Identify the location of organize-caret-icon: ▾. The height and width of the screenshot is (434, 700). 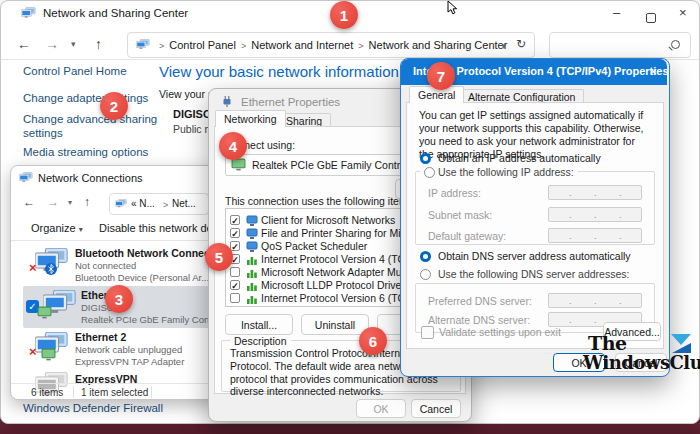
(81, 230).